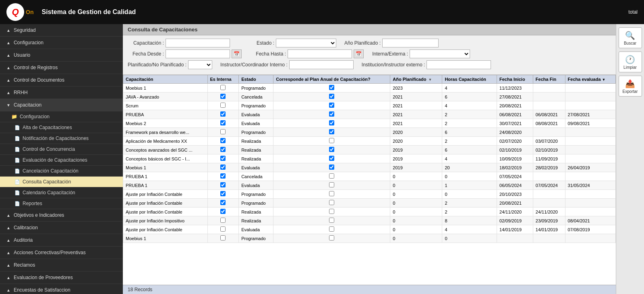  Describe the element at coordinates (630, 86) in the screenshot. I see `exportar-button: 📤 Exportar` at that location.